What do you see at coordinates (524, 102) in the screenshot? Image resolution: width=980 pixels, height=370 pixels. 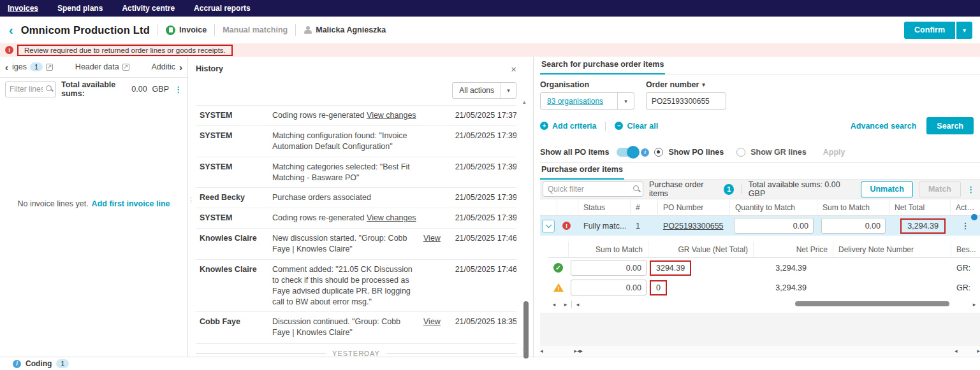 I see `scroll-up-icon: ▴` at bounding box center [524, 102].